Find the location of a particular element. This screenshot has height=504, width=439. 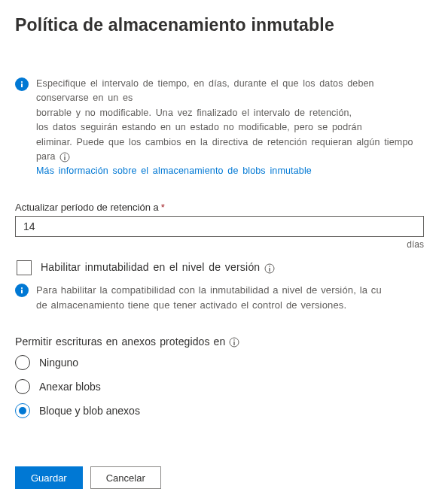

radio-option-block-append: Bloque y blob anexos is located at coordinates (220, 411).